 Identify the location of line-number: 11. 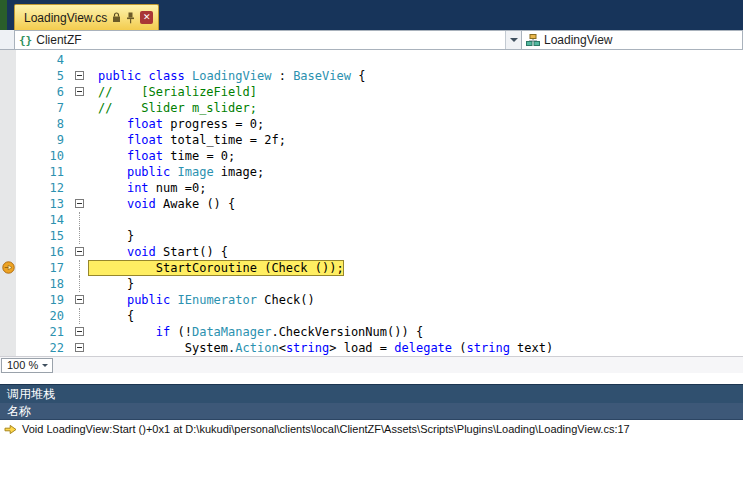
(44, 172).